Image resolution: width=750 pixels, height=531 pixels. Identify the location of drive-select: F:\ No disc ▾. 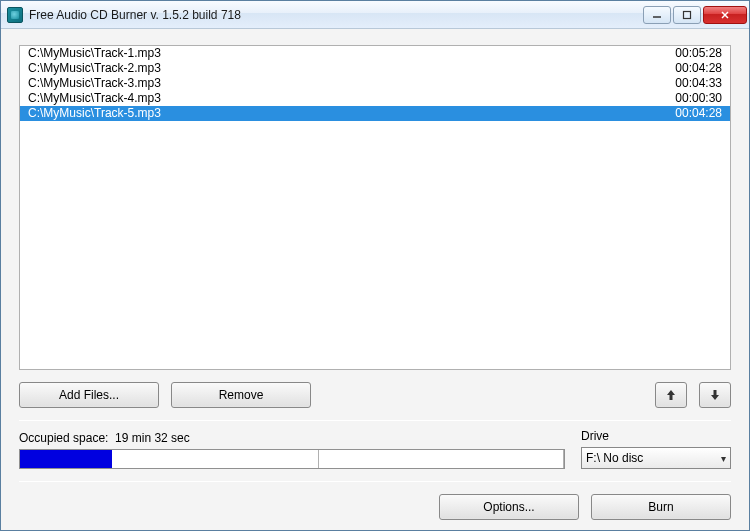
(656, 458).